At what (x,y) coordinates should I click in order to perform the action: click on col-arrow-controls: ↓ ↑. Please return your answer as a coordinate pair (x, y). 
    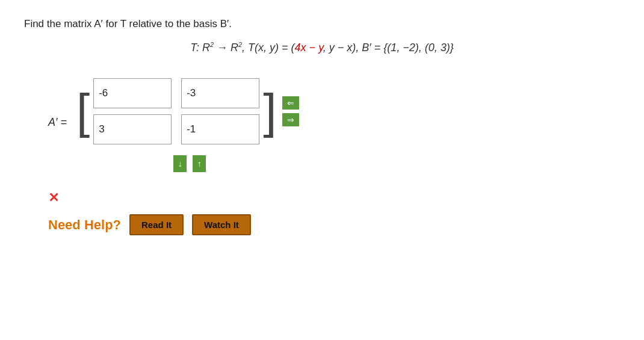
    Looking at the image, I should click on (190, 164).